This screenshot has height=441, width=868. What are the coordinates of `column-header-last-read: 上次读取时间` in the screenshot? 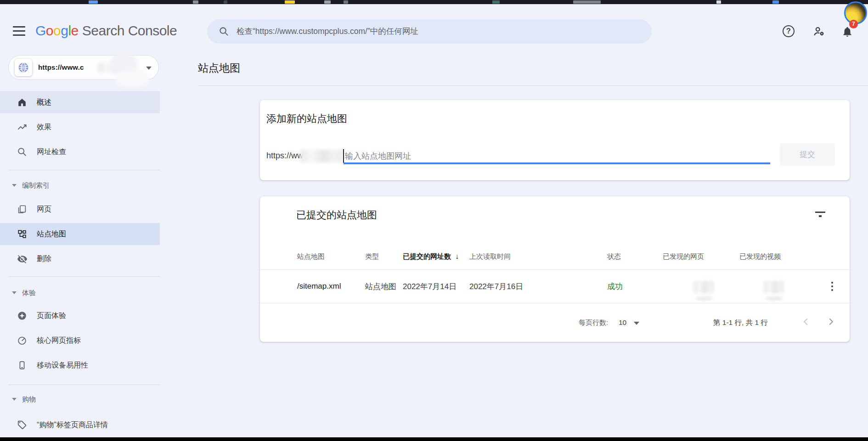 It's located at (490, 256).